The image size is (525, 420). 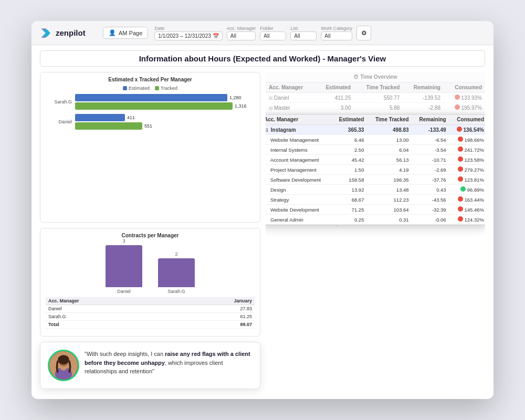 I want to click on cell-tracked: 5.88, so click(x=378, y=108).